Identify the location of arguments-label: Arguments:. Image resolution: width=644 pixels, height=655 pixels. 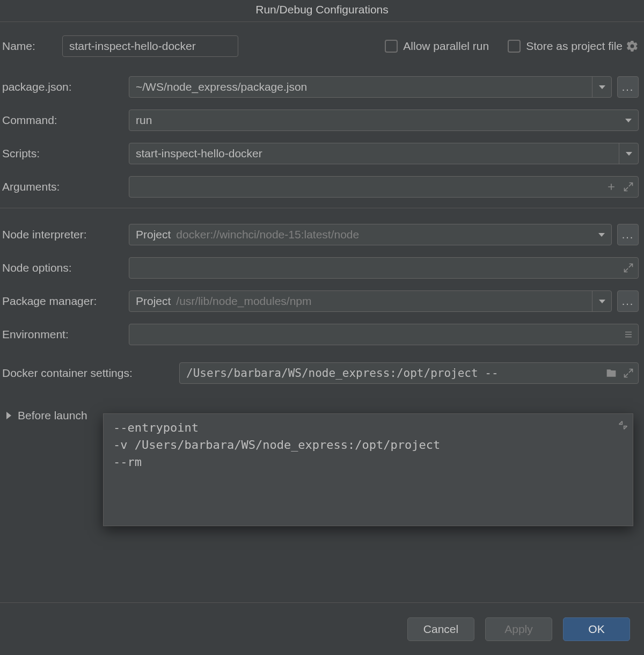
(65, 187).